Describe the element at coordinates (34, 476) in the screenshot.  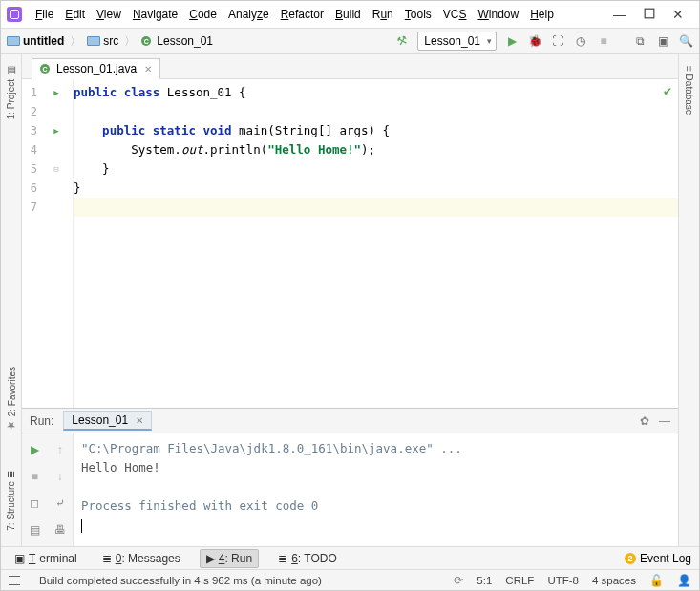
I see `stop-icon: ■` at that location.